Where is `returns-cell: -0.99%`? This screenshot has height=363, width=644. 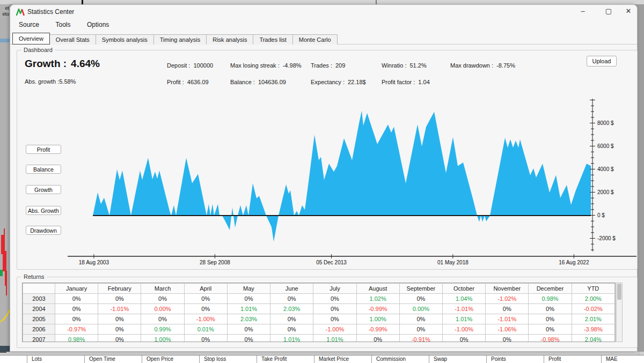 returns-cell: -0.99% is located at coordinates (378, 309).